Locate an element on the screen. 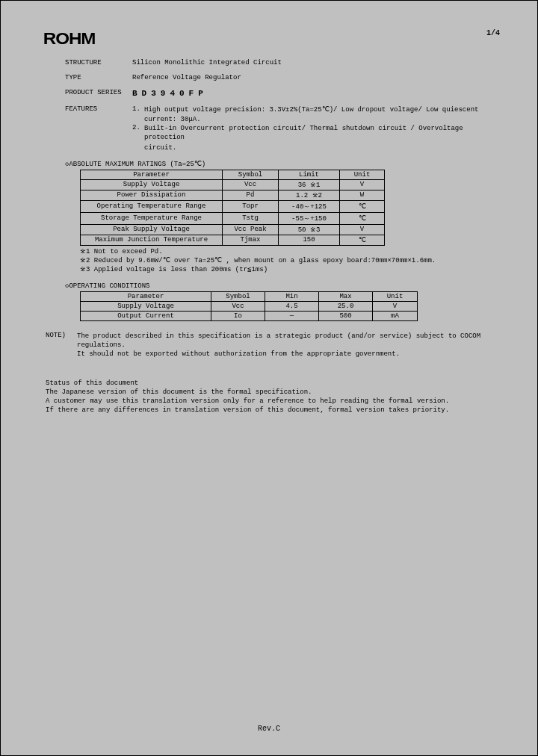 The image size is (538, 756). cell: 36 ※1 is located at coordinates (309, 185).